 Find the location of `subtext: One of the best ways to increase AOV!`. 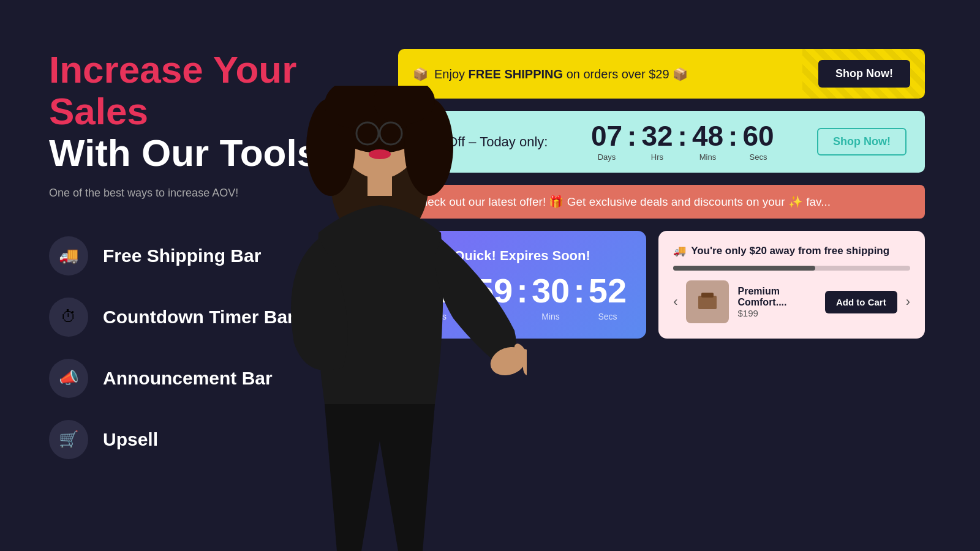

subtext: One of the best ways to increase AOV! is located at coordinates (221, 193).